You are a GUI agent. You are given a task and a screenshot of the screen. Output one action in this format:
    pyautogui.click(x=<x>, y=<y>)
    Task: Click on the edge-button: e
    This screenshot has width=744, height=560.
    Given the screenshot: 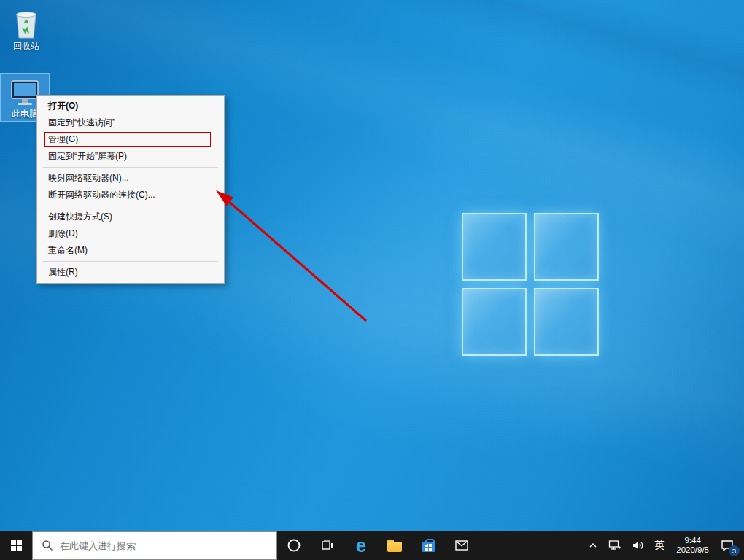 What is the action you would take?
    pyautogui.click(x=361, y=545)
    